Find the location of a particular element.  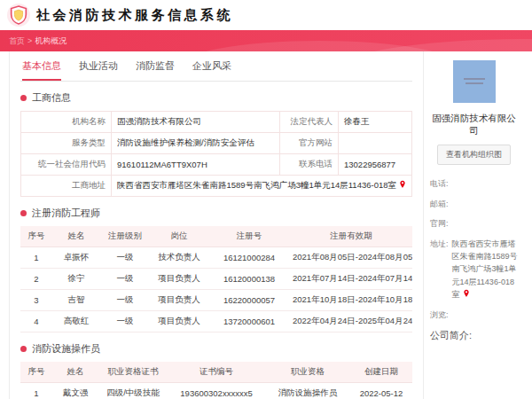

address-label: 地址: is located at coordinates (440, 270).